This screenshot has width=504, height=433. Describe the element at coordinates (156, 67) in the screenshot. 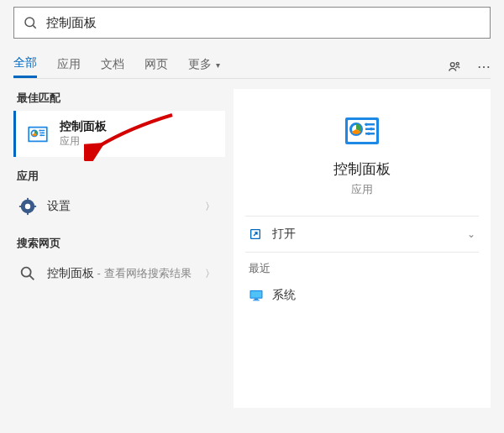

I see `tab-web: 网页` at that location.